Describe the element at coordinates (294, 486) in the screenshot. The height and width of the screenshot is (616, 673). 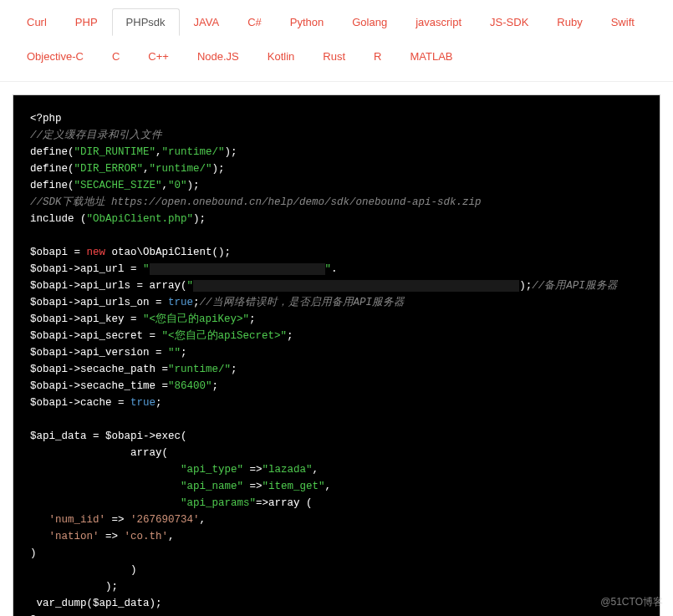
I see `api-name-val: "item_get"` at that location.